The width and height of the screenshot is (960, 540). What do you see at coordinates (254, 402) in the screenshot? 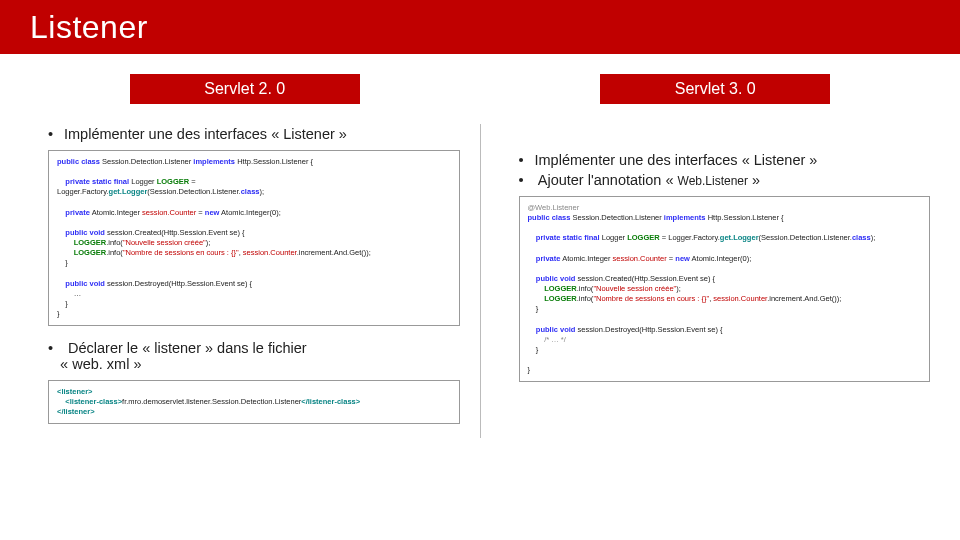
I see `code-box-xml-servlet2: <listener> <listener-class>fr.mro.demose…` at bounding box center [254, 402].